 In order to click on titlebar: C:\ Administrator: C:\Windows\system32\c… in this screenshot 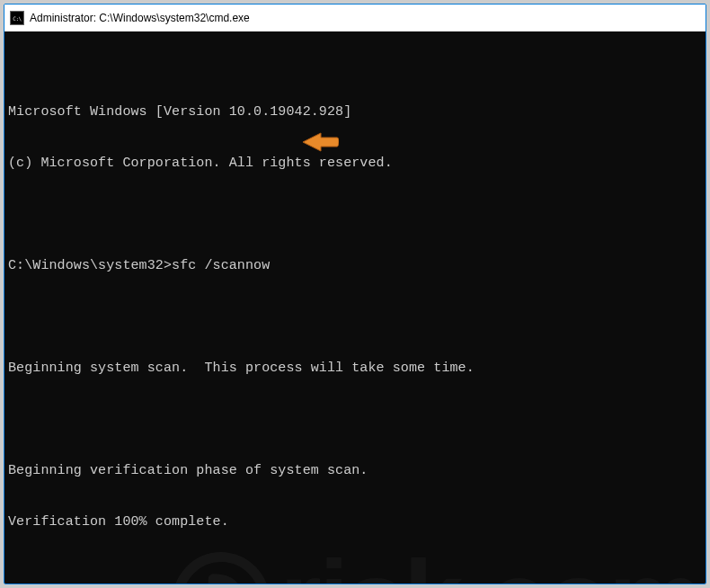, I will do `click(355, 18)`.